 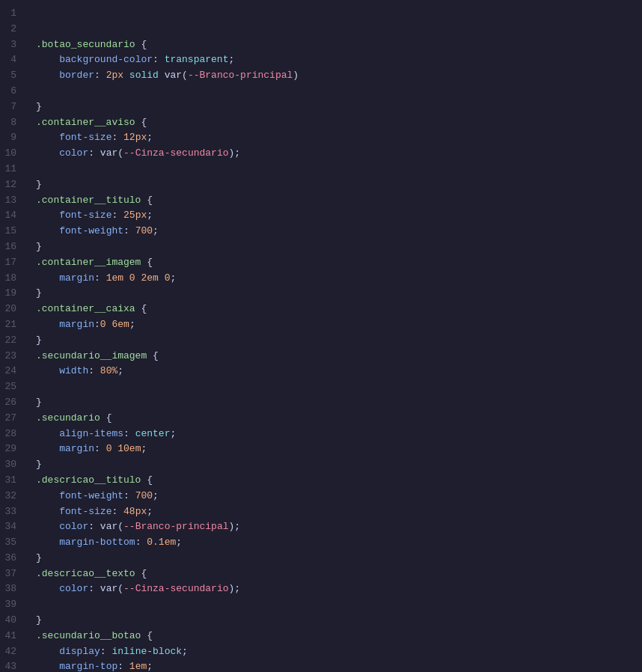 I want to click on code-line: font-size: 25px;, so click(x=334, y=216).